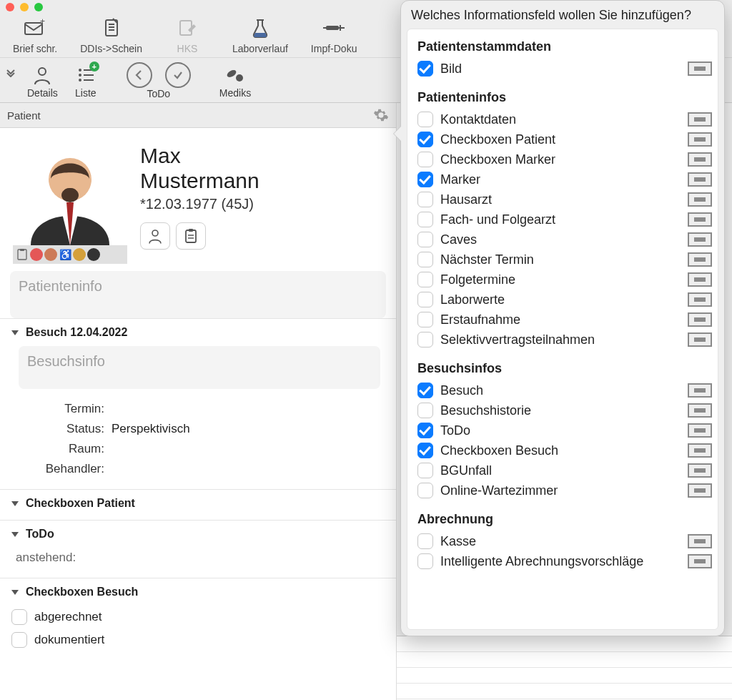  I want to click on mediks-button: Mediks, so click(235, 80).